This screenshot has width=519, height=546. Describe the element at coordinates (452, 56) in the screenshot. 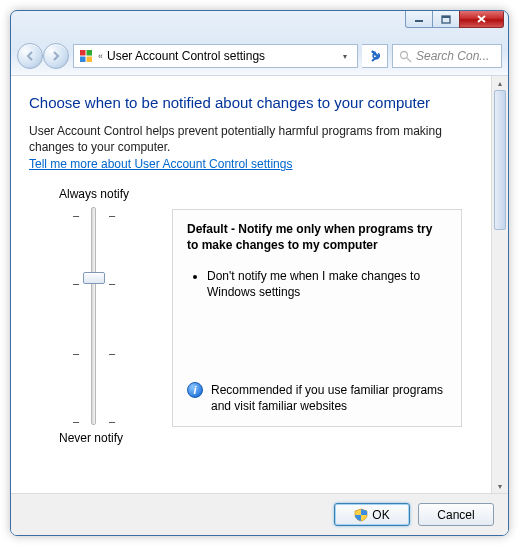

I see `search-placeholder: Search Con...` at that location.